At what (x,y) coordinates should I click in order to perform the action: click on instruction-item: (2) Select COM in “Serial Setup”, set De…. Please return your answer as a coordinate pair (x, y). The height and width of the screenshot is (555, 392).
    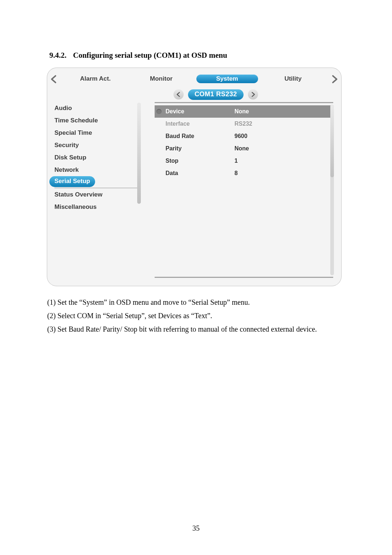
    Looking at the image, I should click on (196, 316).